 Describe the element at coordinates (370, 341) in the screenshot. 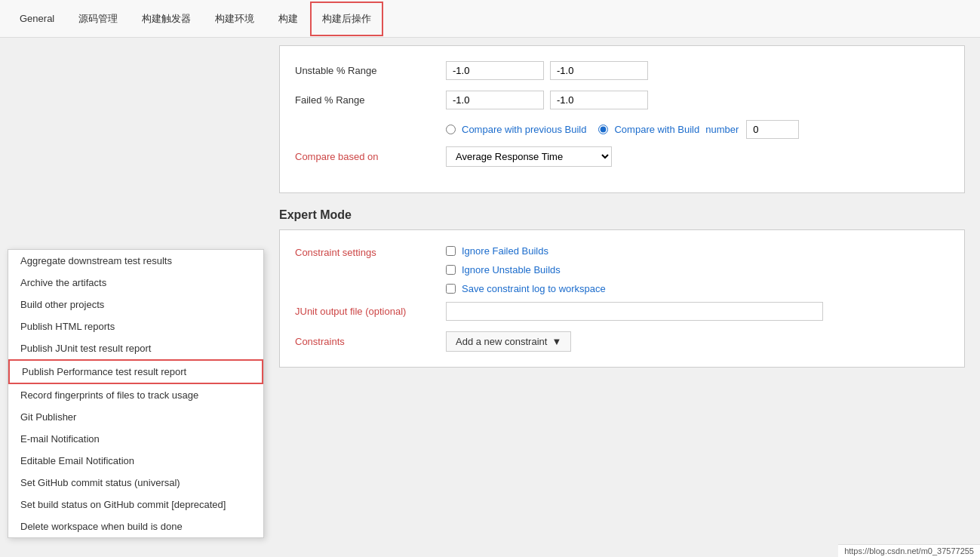

I see `constraints-label: Constraints` at that location.